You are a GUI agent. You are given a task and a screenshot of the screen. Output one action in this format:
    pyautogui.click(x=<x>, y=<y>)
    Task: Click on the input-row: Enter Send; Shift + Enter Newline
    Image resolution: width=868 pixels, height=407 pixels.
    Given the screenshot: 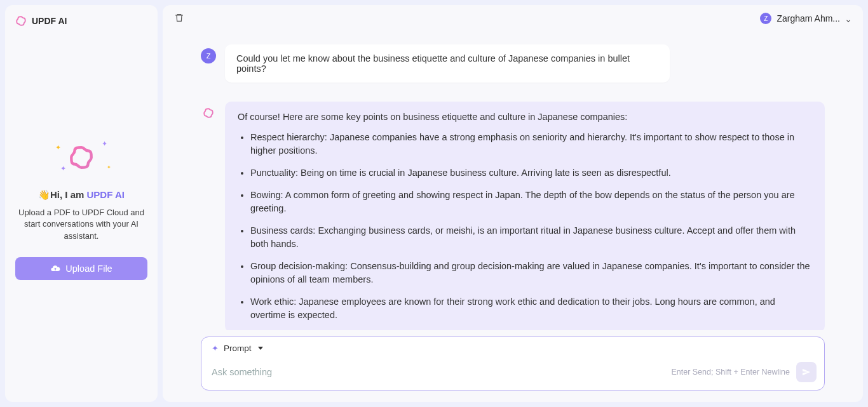 What is the action you would take?
    pyautogui.click(x=513, y=373)
    